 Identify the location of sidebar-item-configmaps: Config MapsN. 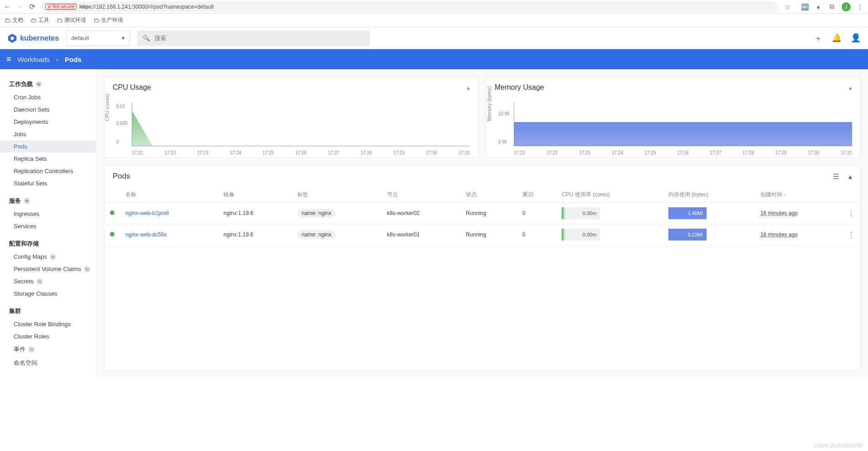
(48, 257).